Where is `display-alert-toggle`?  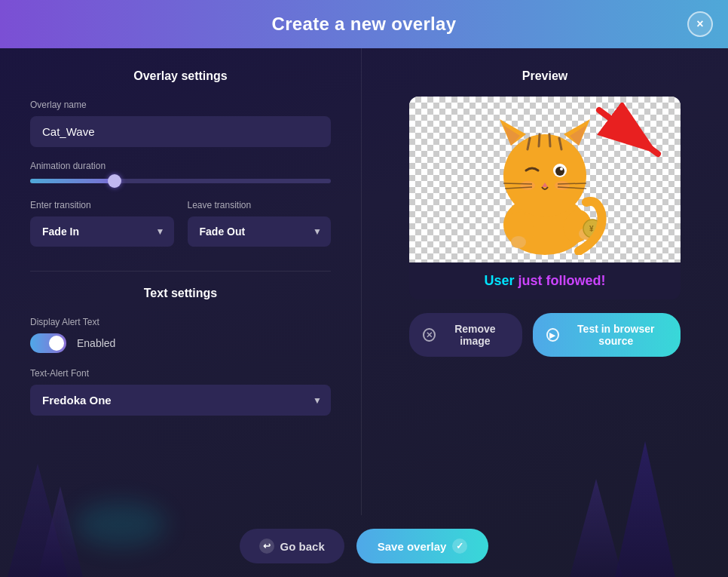 display-alert-toggle is located at coordinates (48, 343).